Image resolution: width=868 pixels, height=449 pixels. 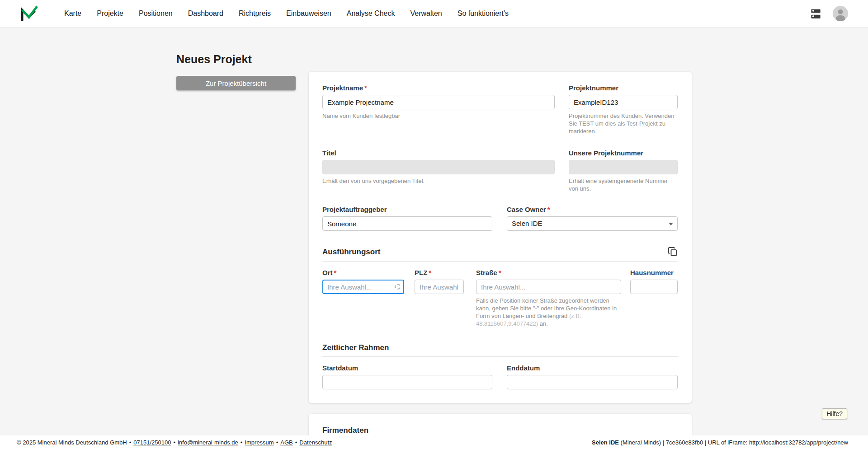 What do you see at coordinates (483, 14) in the screenshot?
I see `nav-item-so-funktionierts: So funktioniert's` at bounding box center [483, 14].